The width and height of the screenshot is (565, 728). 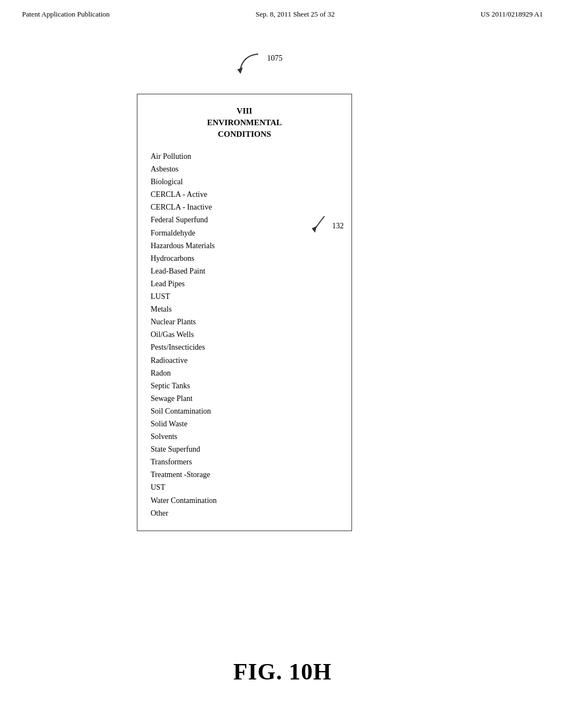 I want to click on arrow-1075-group: 1075, so click(x=257, y=65).